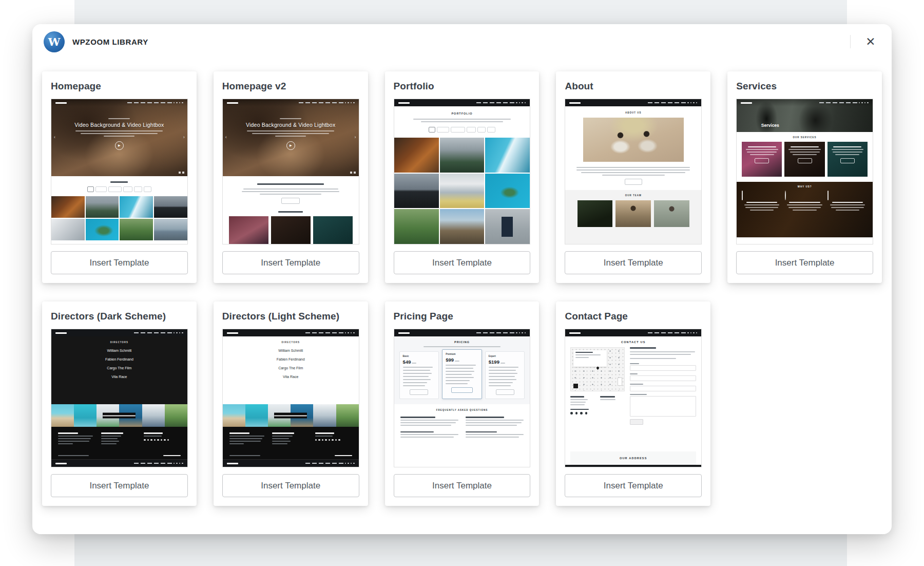  I want to click on directors-list: DIRECTORS William Schmitt Fabien Ferdina…, so click(119, 370).